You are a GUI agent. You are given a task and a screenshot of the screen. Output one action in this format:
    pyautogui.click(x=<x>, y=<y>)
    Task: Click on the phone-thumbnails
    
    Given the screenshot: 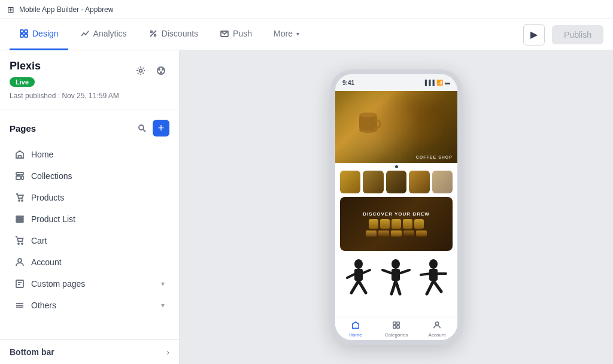 What is the action you would take?
    pyautogui.click(x=396, y=184)
    